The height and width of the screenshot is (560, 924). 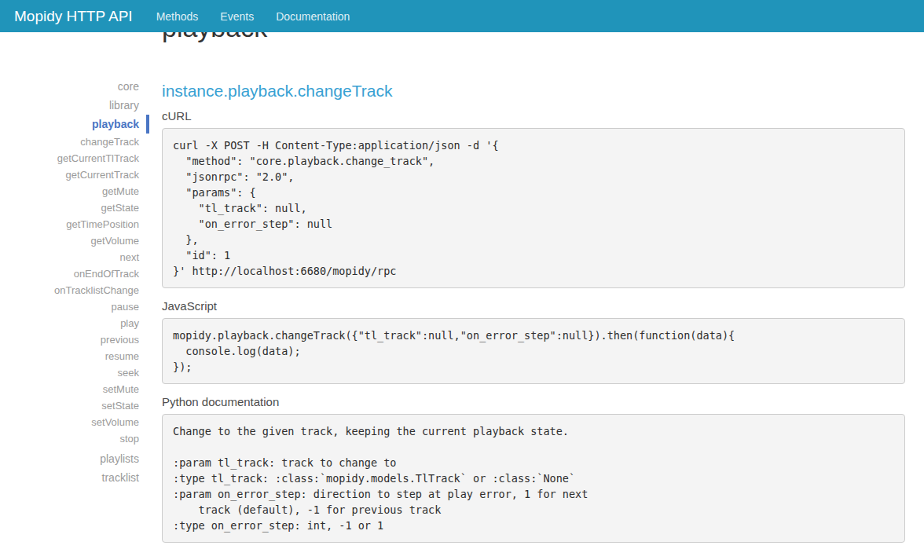 What do you see at coordinates (75, 339) in the screenshot?
I see `sidebar-subitem-previous: previous` at bounding box center [75, 339].